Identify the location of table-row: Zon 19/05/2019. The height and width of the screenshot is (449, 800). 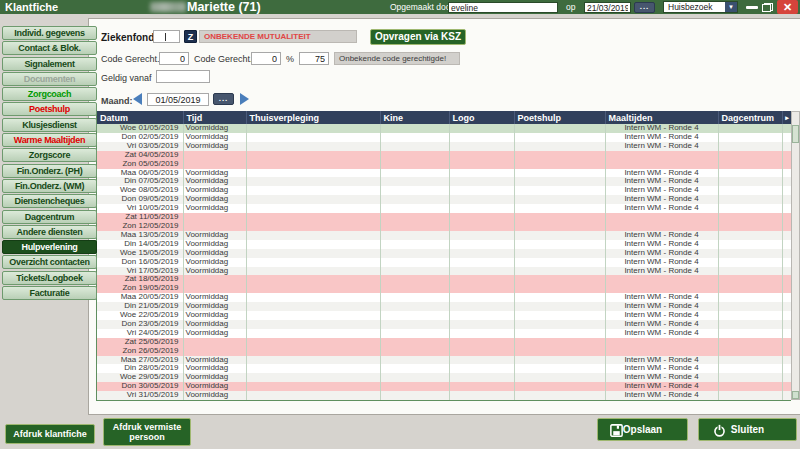
(444, 288).